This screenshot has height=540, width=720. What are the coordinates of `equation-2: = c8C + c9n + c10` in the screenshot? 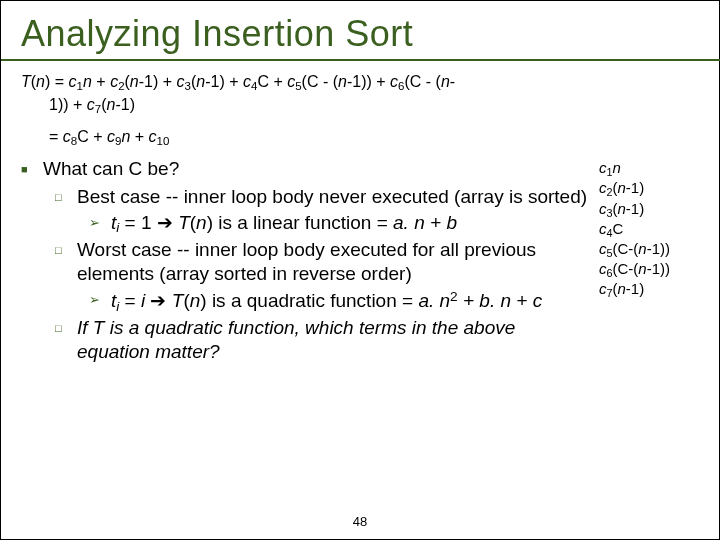 It's located at (360, 138).